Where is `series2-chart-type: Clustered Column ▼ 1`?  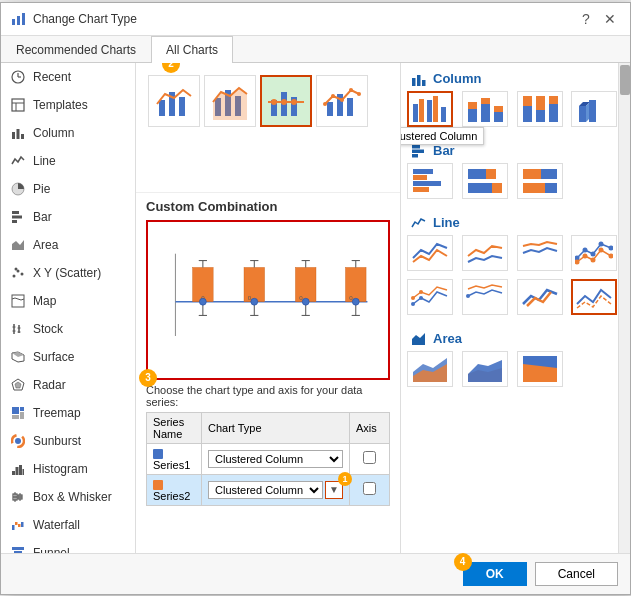
series2-chart-type: Clustered Column ▼ 1 is located at coordinates (276, 490).